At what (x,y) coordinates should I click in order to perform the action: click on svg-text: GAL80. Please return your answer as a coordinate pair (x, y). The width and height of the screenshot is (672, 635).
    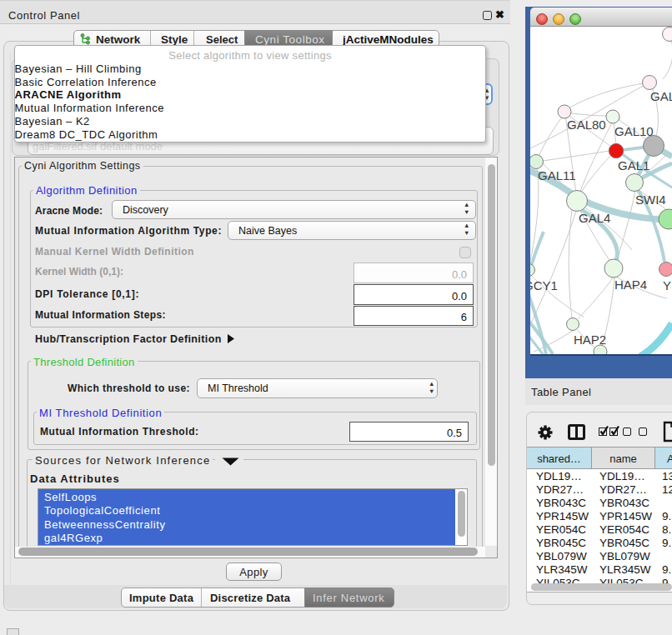
    Looking at the image, I should click on (587, 125).